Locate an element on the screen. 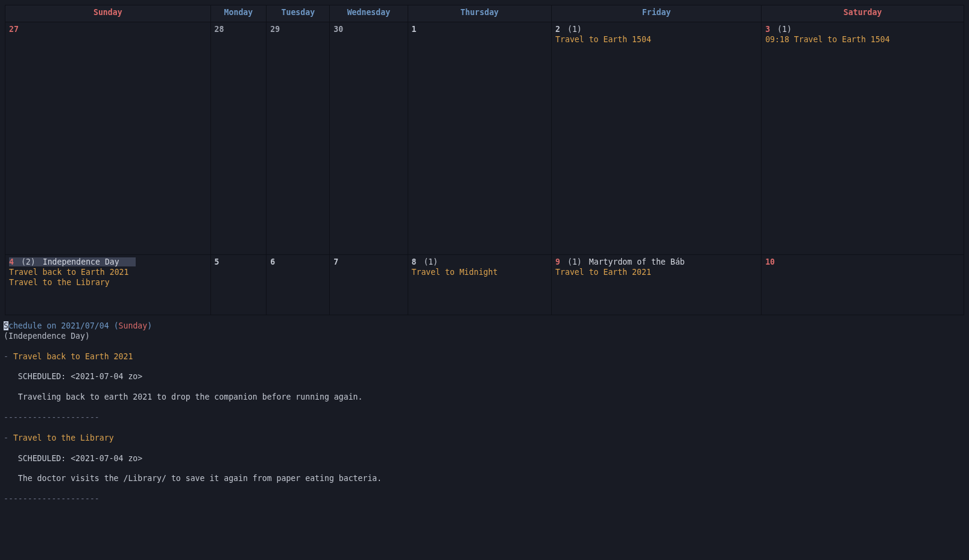 This screenshot has height=560, width=969. schedule-prefix: chedule on is located at coordinates (35, 326).